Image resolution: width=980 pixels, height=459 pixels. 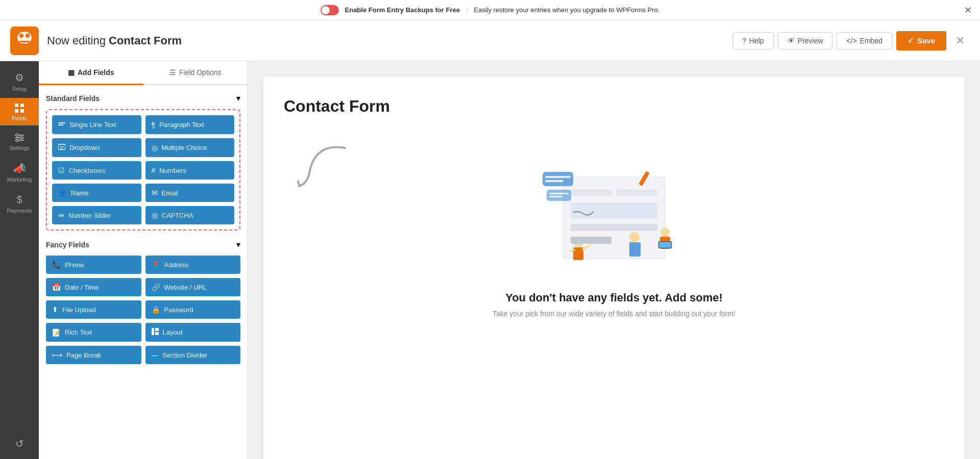 What do you see at coordinates (968, 10) in the screenshot?
I see `banner-close-button: ✕` at bounding box center [968, 10].